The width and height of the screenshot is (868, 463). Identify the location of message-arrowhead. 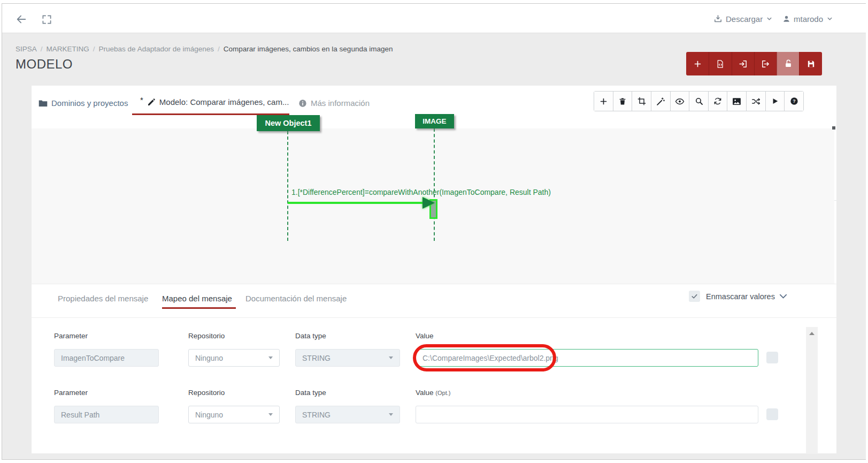
(429, 203).